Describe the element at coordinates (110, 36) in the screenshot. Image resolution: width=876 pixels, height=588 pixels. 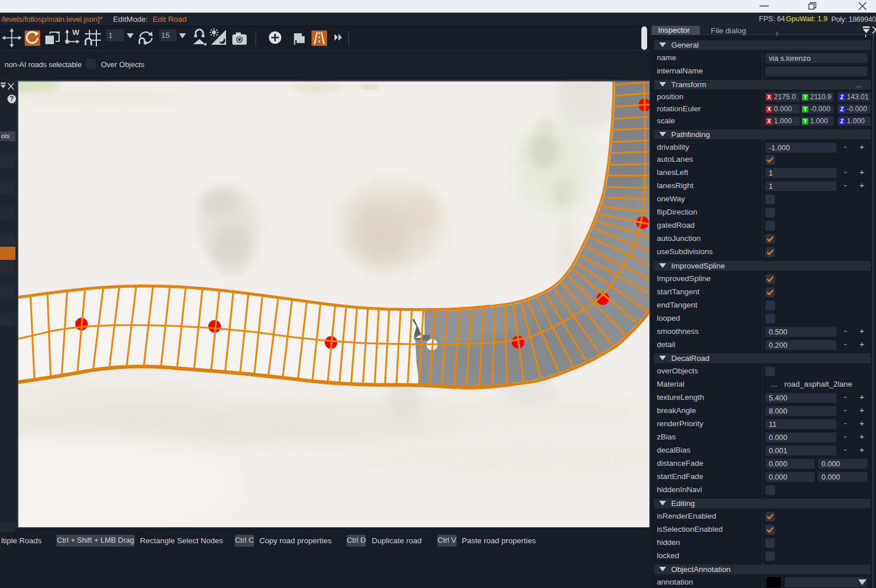
I see `svg-text: 1` at that location.